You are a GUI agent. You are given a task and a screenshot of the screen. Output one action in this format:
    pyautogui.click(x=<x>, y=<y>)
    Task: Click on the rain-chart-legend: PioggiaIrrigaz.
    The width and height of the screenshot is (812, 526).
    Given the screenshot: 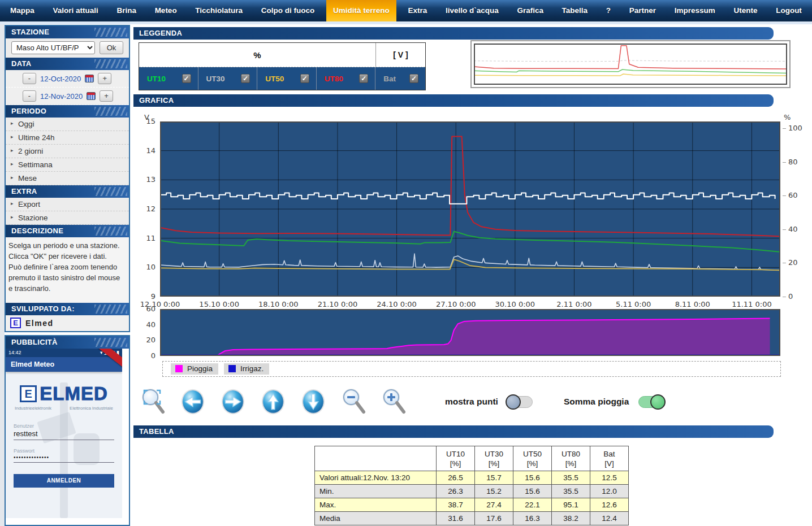 What is the action you would take?
    pyautogui.click(x=472, y=369)
    